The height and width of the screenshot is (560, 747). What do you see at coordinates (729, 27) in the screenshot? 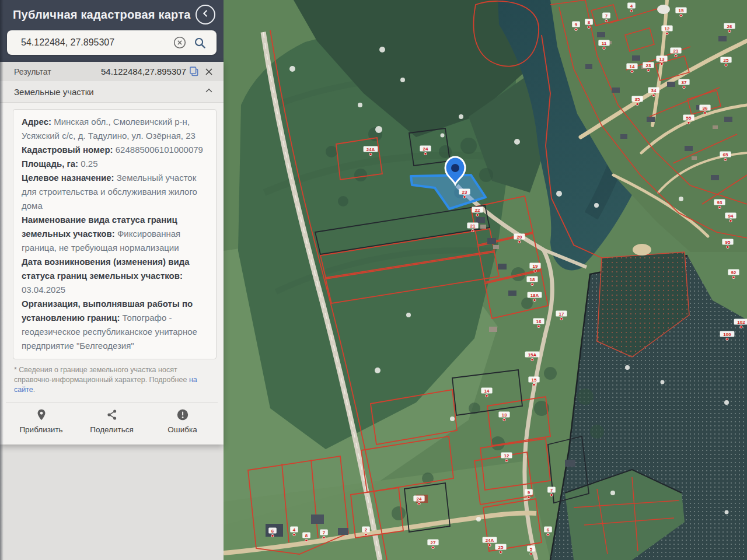
I see `svg-text: 26` at bounding box center [729, 27].